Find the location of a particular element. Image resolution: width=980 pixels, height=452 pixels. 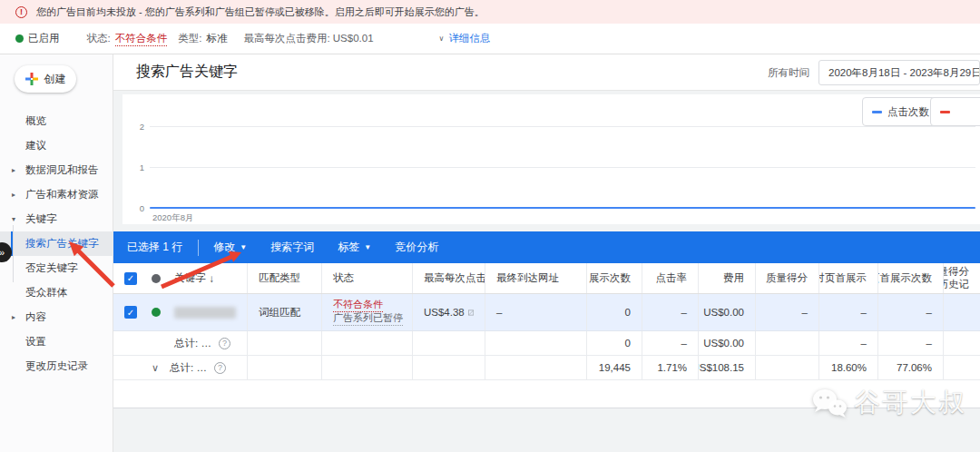

total-ctr: 1.71% is located at coordinates (671, 368).